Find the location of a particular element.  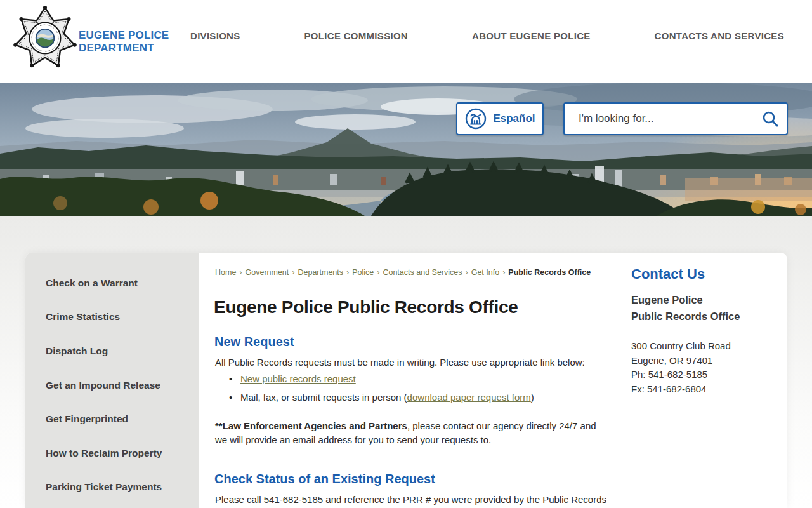

contact-fax: Fx: 541-682-6804 is located at coordinates (681, 390).